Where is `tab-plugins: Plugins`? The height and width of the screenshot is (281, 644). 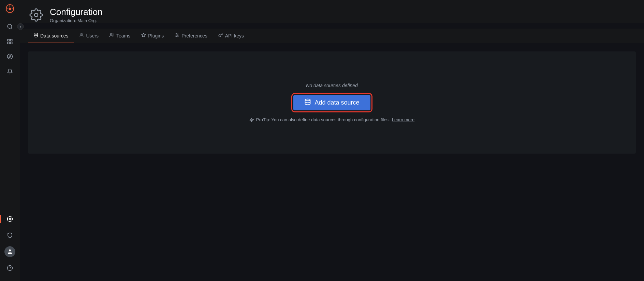
tab-plugins: Plugins is located at coordinates (152, 36).